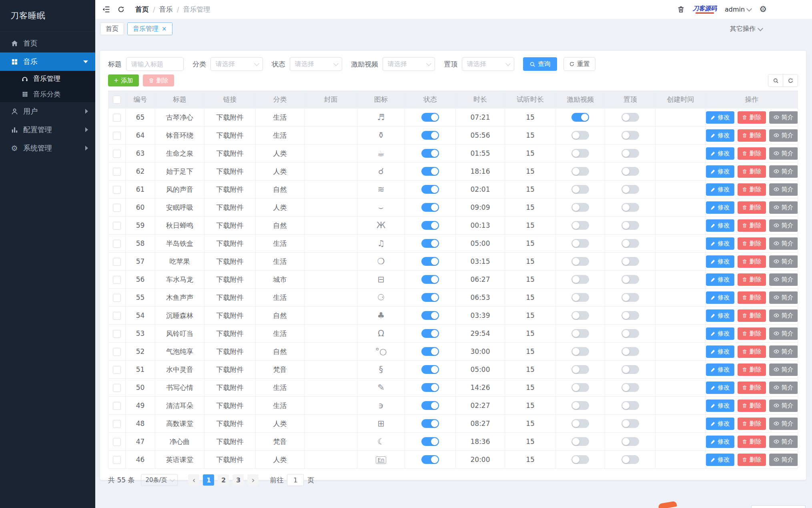 The image size is (812, 508). I want to click on status-filter-select: 请选择, so click(316, 64).